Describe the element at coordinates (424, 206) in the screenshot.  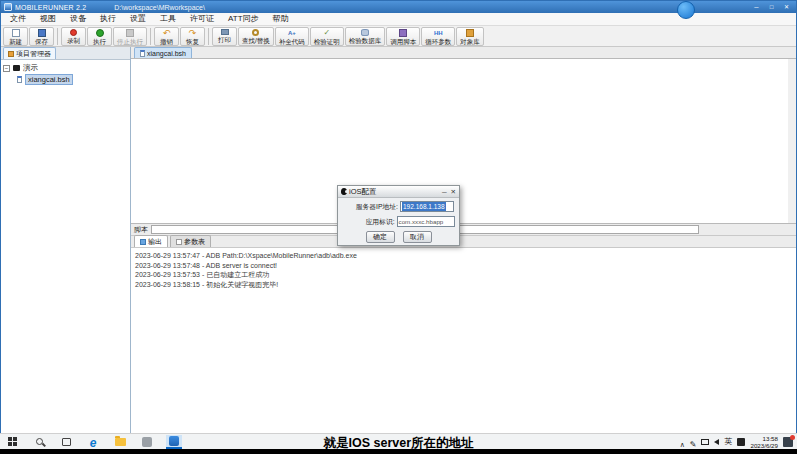
I see `server-ip-value: 192.168.1.138` at that location.